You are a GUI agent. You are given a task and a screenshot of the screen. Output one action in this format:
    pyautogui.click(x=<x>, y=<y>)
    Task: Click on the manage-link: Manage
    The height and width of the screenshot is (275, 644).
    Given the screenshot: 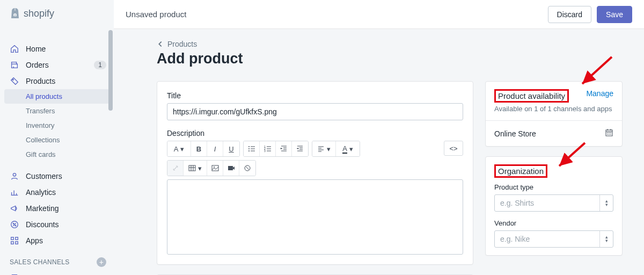 What is the action you would take?
    pyautogui.click(x=600, y=93)
    